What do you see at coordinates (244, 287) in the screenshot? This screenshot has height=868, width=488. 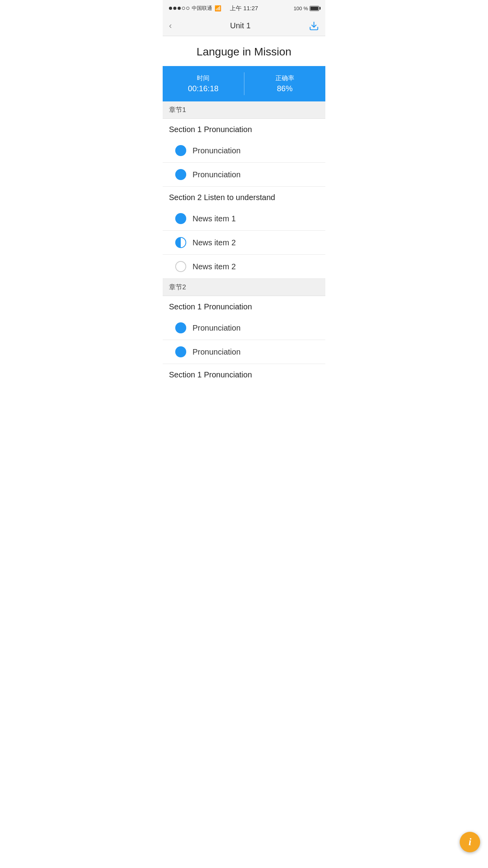 I see `chapter-header: 章节2` at bounding box center [244, 287].